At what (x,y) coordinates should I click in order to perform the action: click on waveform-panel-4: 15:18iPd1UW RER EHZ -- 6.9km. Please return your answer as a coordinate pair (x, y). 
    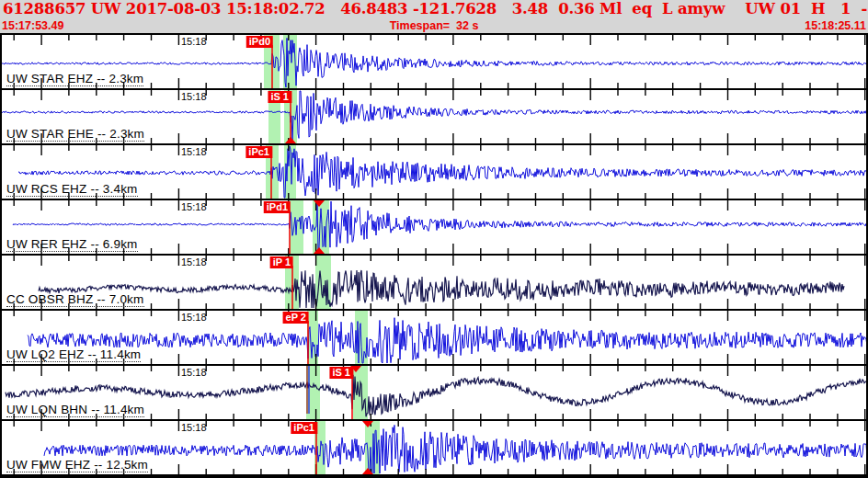
    Looking at the image, I should click on (434, 226).